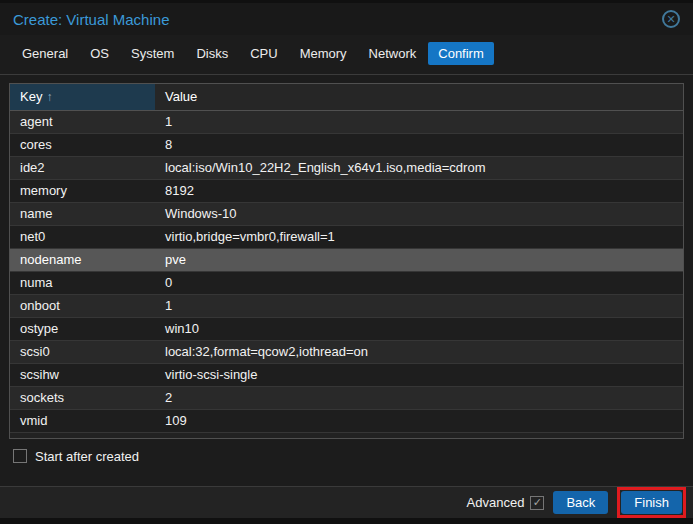  I want to click on dialog-titlebar: Create: Virtual Machine ✕, so click(346, 19).